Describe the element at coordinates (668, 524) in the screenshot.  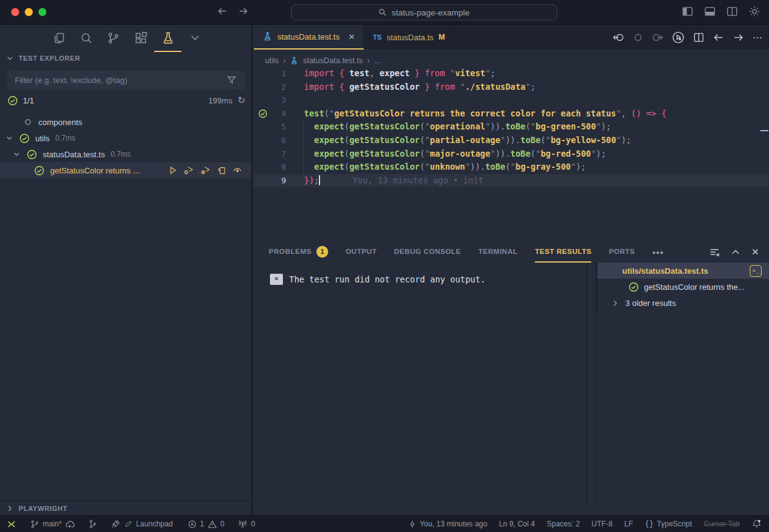
I see `language-status: {̦} TypeScript` at that location.